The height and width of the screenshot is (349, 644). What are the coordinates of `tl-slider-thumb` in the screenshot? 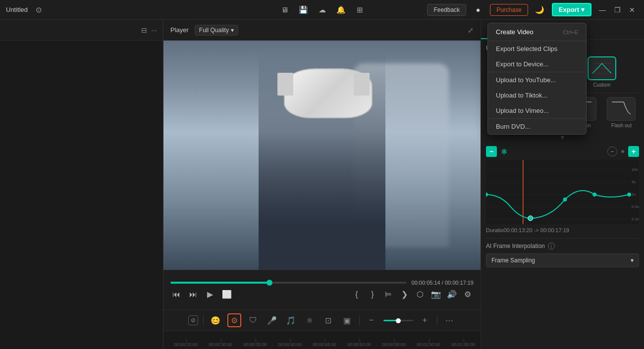 It's located at (398, 321).